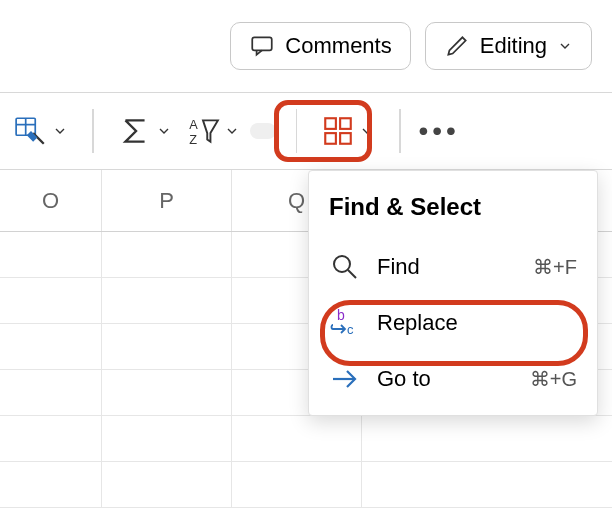 The width and height of the screenshot is (612, 532). I want to click on comments-button: Comments, so click(320, 46).